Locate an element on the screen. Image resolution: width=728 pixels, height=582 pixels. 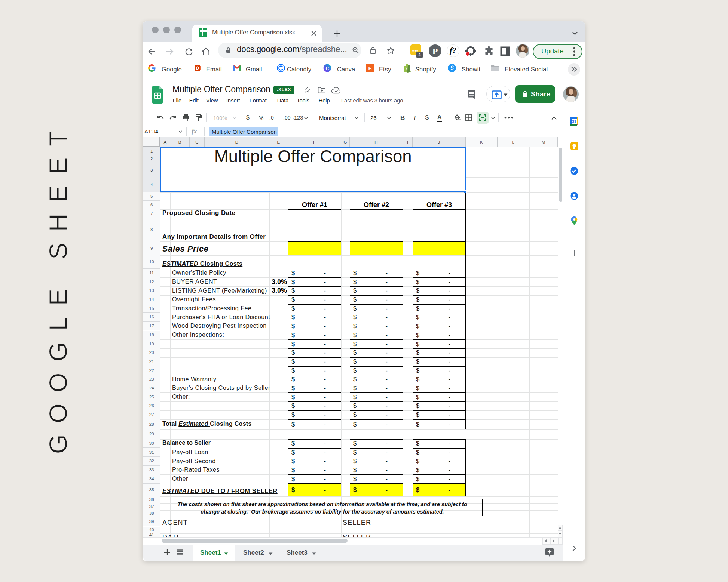
svg-text: C is located at coordinates (327, 68).